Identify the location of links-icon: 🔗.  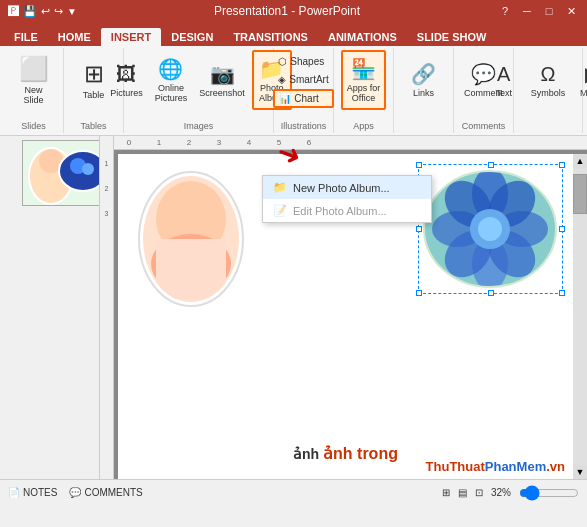
(424, 74).